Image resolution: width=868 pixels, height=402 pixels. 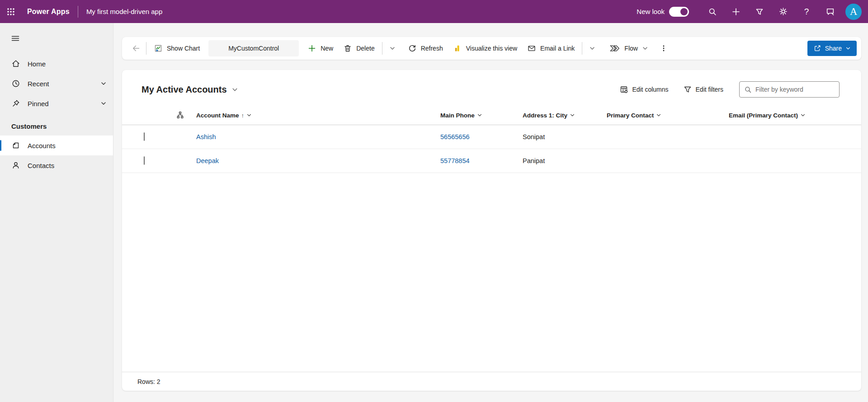 What do you see at coordinates (650, 89) in the screenshot?
I see `edit-columns-label: Edit columns` at bounding box center [650, 89].